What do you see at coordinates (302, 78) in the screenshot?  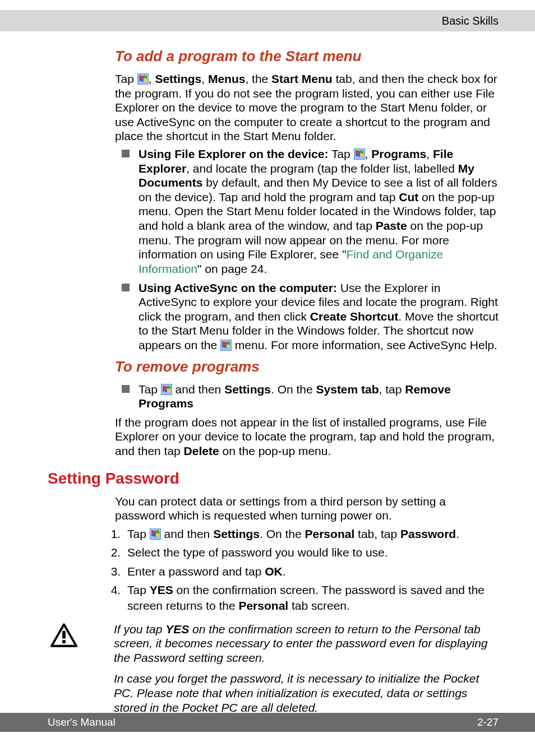 I see `bold-start-menu: Start Menu` at bounding box center [302, 78].